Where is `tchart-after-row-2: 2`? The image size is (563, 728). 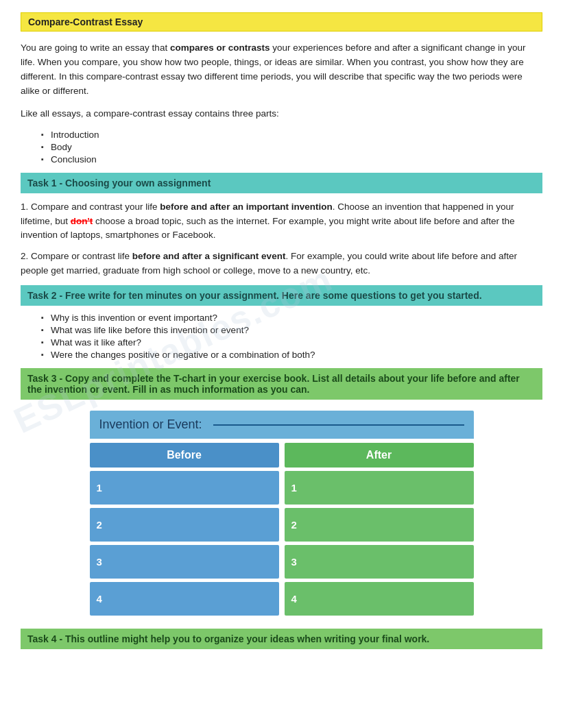 tchart-after-row-2: 2 is located at coordinates (379, 525).